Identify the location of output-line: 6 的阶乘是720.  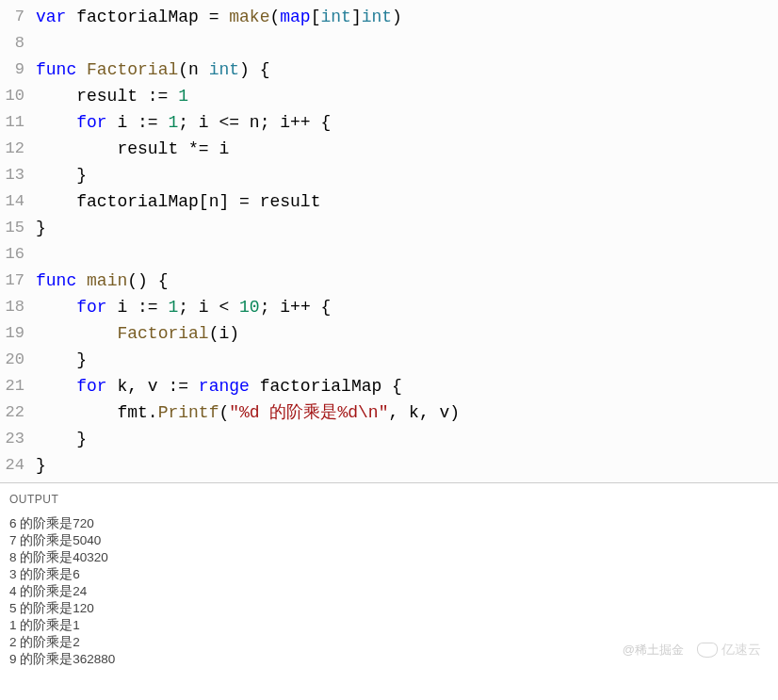
(389, 524).